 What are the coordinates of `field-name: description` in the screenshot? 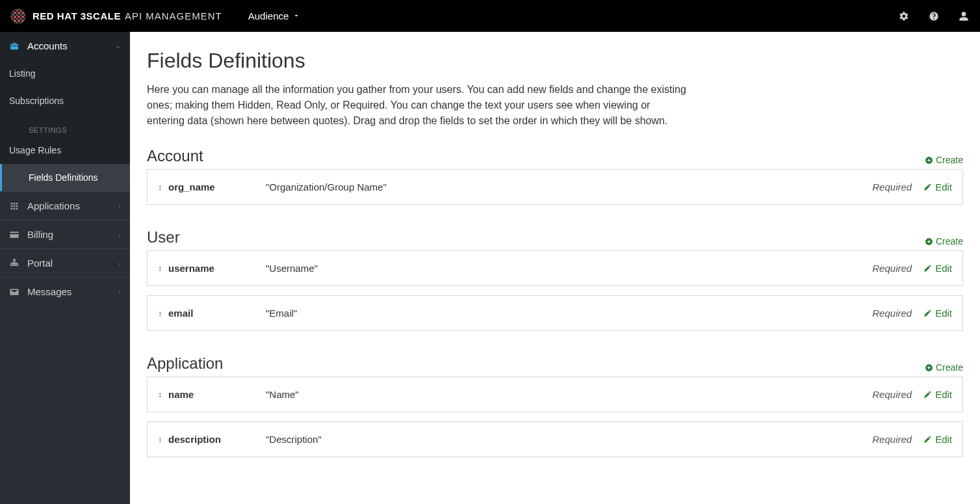 It's located at (217, 440).